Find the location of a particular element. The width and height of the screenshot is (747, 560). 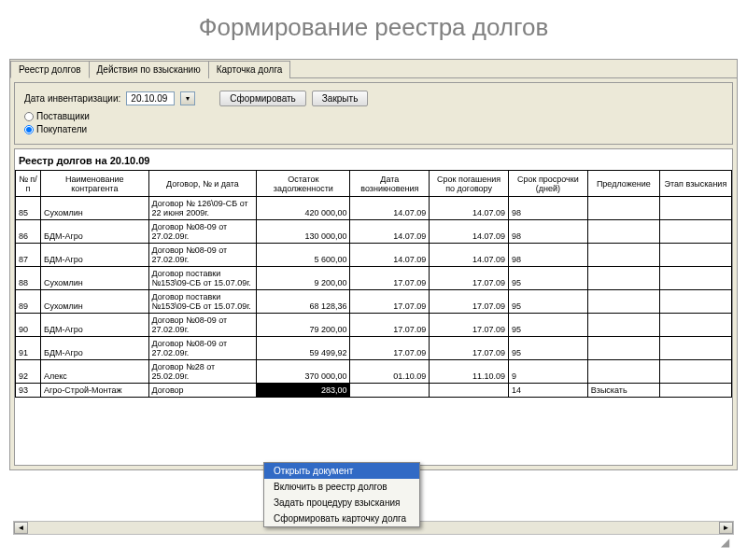

cell: 68 128,36 is located at coordinates (303, 302).